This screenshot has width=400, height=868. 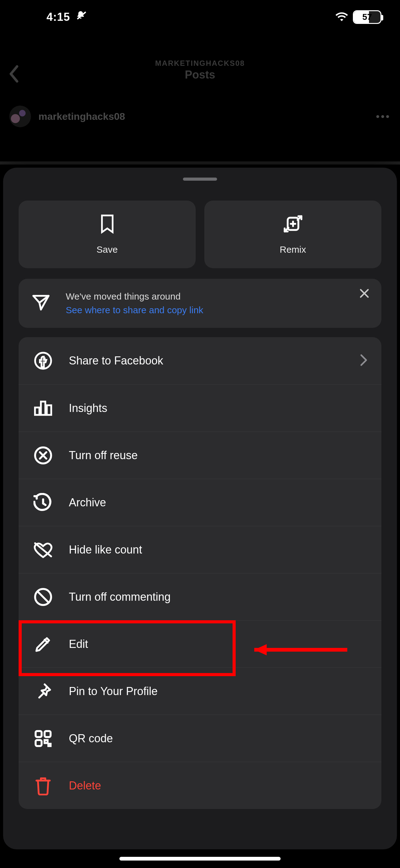 What do you see at coordinates (43, 786) in the screenshot?
I see `trash-icon` at bounding box center [43, 786].